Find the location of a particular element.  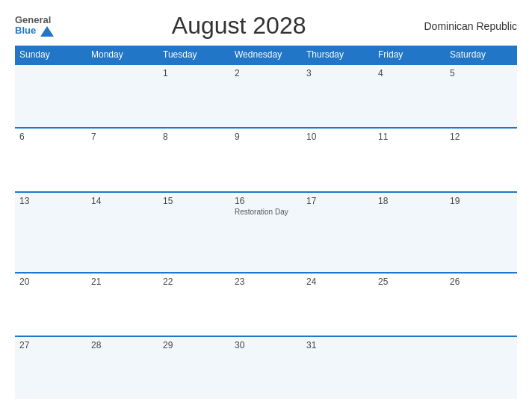

day-number: 11 is located at coordinates (383, 137).